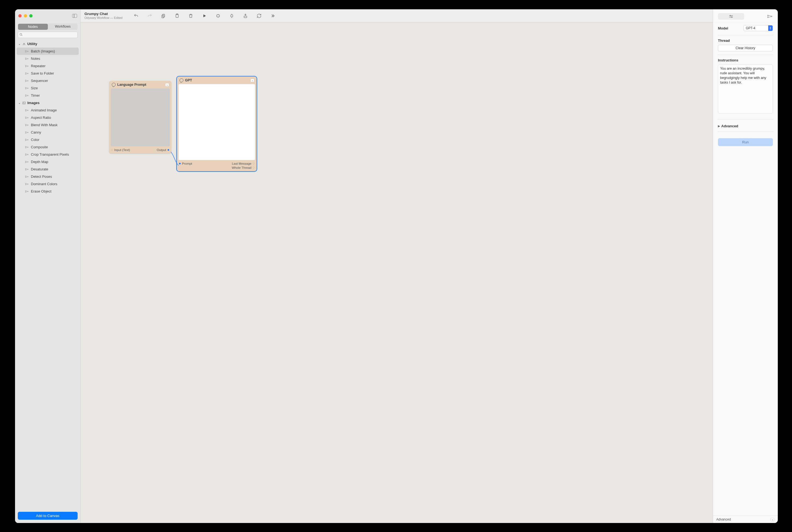 This screenshot has height=532, width=792. Describe the element at coordinates (39, 81) in the screenshot. I see `tree-item-label: Sequencer` at that location.